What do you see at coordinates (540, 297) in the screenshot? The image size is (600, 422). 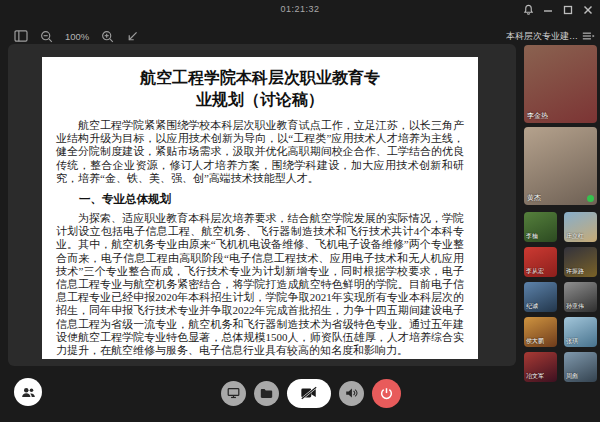 I see `participant-tile: 纪诚` at bounding box center [540, 297].